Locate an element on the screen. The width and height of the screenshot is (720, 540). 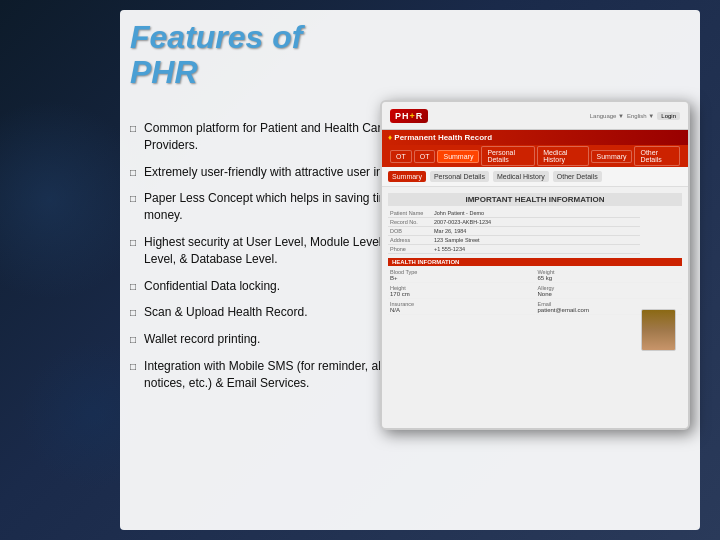
title-line2: PHR is located at coordinates (410, 72).